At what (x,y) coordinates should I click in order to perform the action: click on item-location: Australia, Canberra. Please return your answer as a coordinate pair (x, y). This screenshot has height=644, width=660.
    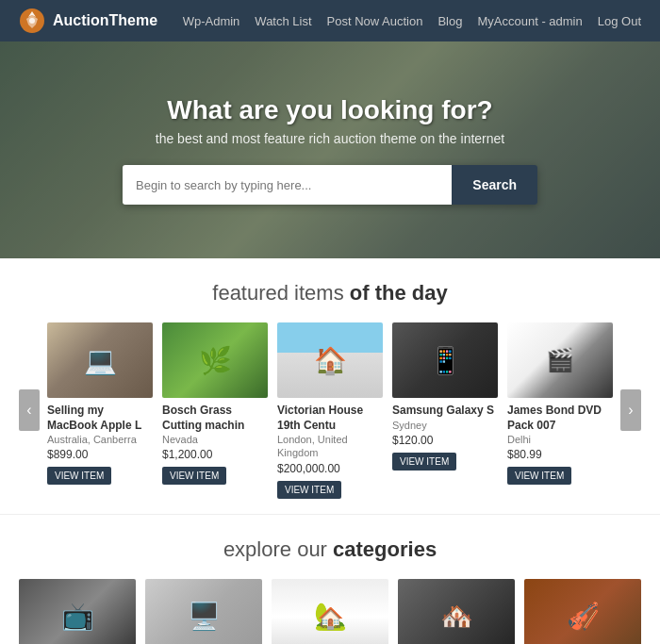
    Looking at the image, I should click on (100, 439).